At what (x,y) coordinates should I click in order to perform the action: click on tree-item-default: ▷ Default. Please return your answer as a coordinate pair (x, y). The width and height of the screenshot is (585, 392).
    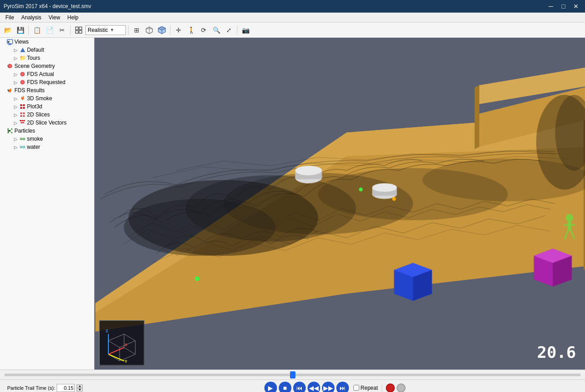
    Looking at the image, I should click on (47, 50).